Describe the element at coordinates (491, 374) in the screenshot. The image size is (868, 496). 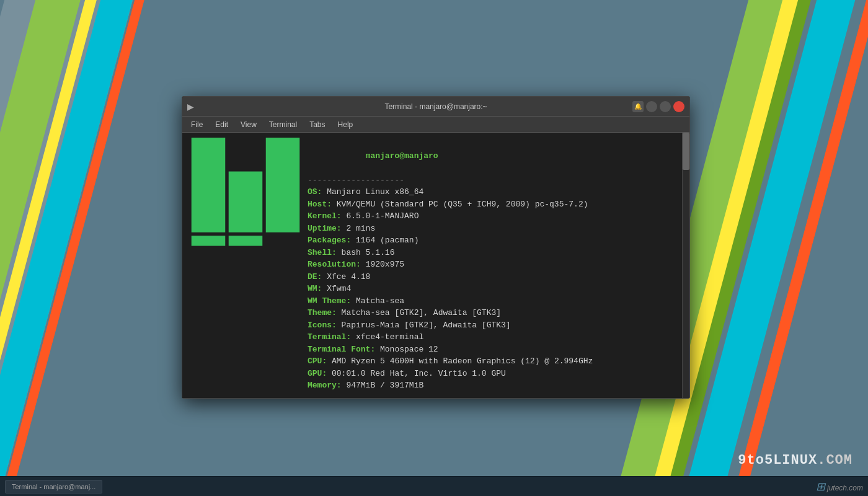
I see `info-line: GPU: 00:01.0 Red Hat, Inc. Virtio 1.0 GP…` at that location.